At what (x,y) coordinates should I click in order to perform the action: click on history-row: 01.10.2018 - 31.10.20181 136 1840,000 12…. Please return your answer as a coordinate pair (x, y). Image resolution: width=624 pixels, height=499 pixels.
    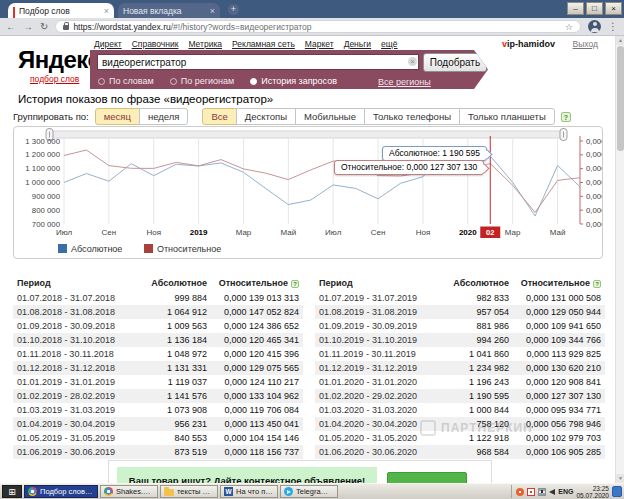
    Looking at the image, I should click on (158, 340).